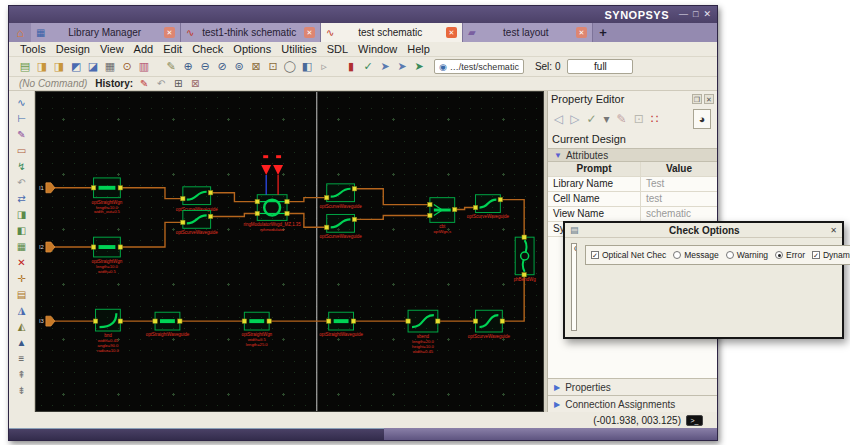  What do you see at coordinates (603, 32) in the screenshot?
I see `new-tab-button: +` at bounding box center [603, 32].